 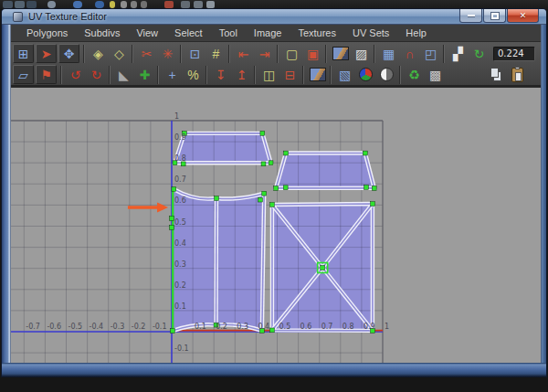 I want to click on copy-uvs-icon, so click(x=497, y=75).